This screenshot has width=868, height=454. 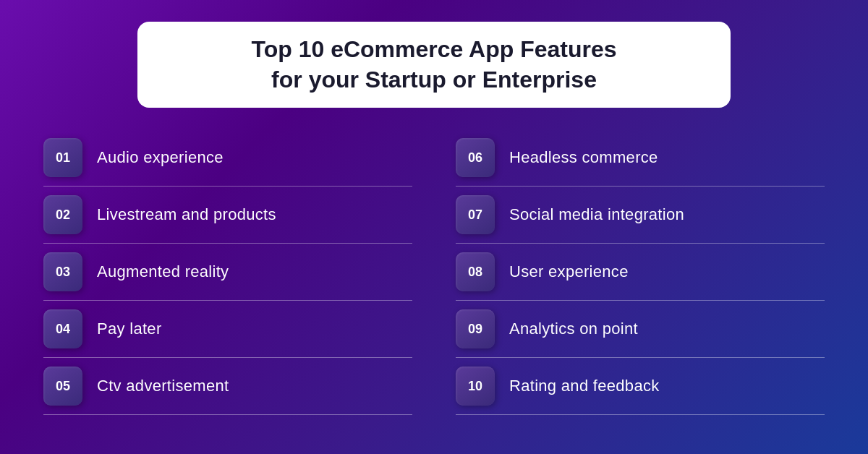 I want to click on feature-label: Pay later, so click(x=129, y=329).